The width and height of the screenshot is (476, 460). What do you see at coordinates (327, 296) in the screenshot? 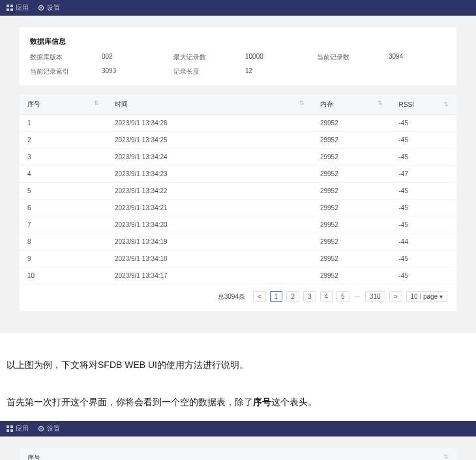
I see `page-number: 4` at bounding box center [327, 296].